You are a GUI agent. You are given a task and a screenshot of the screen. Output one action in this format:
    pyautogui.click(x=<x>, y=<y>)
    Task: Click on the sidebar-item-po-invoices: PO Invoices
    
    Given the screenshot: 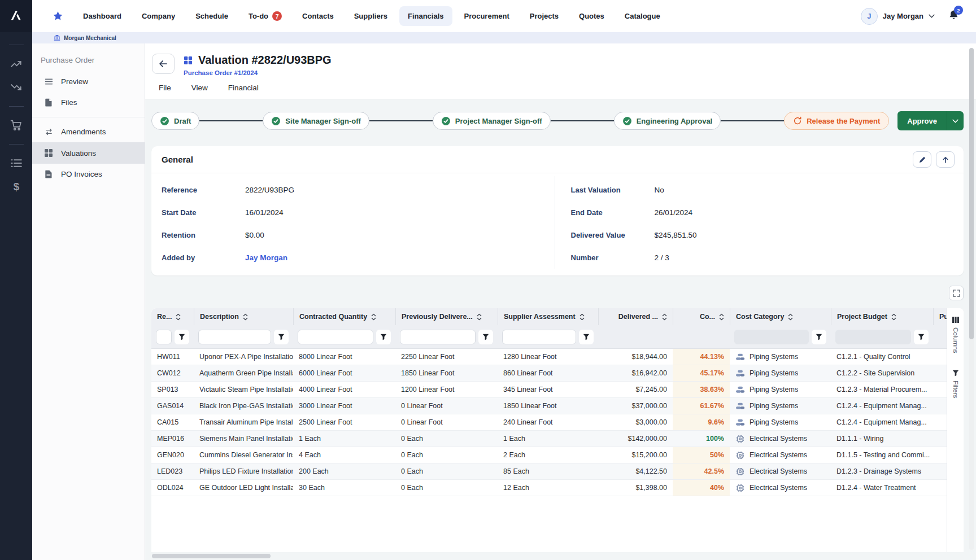 What is the action you would take?
    pyautogui.click(x=88, y=174)
    